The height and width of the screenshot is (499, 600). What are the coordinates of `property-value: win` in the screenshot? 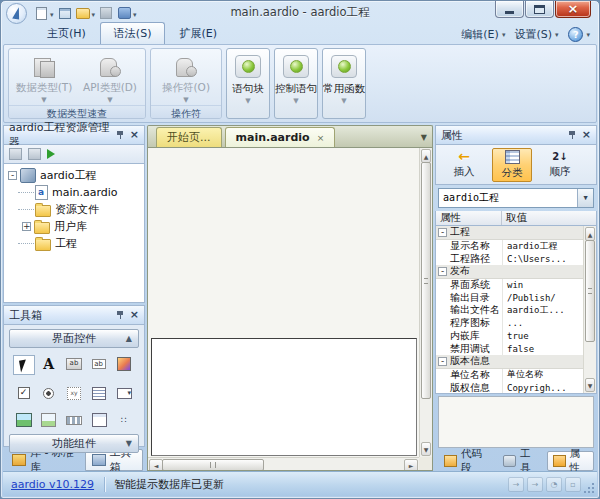 It's located at (542, 286).